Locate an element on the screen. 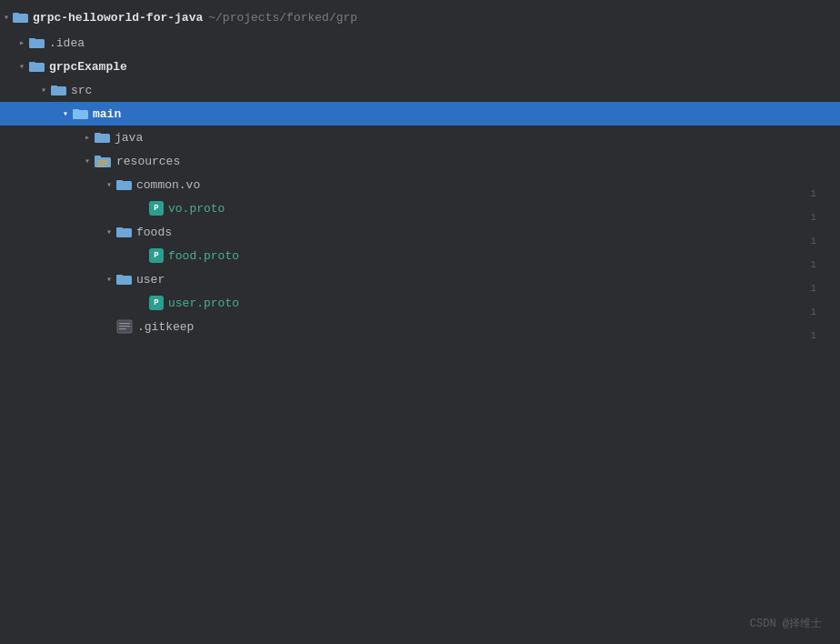  tree-item-gitkeep: .gitkeep is located at coordinates (420, 327).